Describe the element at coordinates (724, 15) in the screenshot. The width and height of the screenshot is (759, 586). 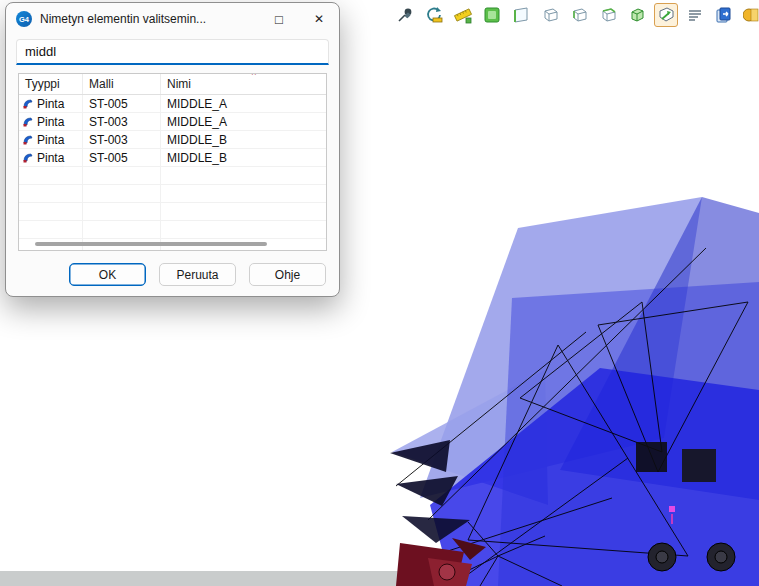
I see `export-icon` at that location.